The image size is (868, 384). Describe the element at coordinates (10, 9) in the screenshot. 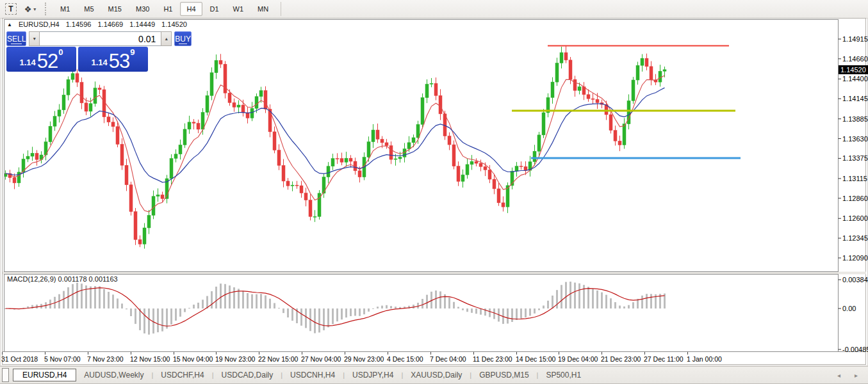

I see `text-tool-icon: T` at that location.